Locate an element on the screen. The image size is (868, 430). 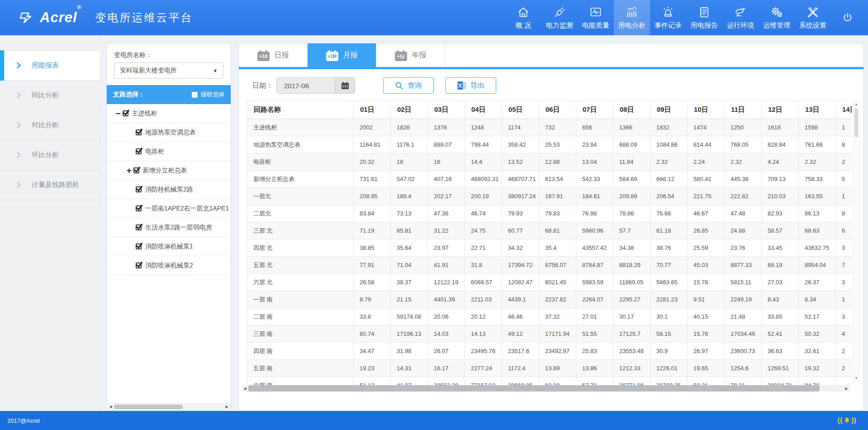
tree-item: 消防喷淋机械泵2 is located at coordinates (169, 266).